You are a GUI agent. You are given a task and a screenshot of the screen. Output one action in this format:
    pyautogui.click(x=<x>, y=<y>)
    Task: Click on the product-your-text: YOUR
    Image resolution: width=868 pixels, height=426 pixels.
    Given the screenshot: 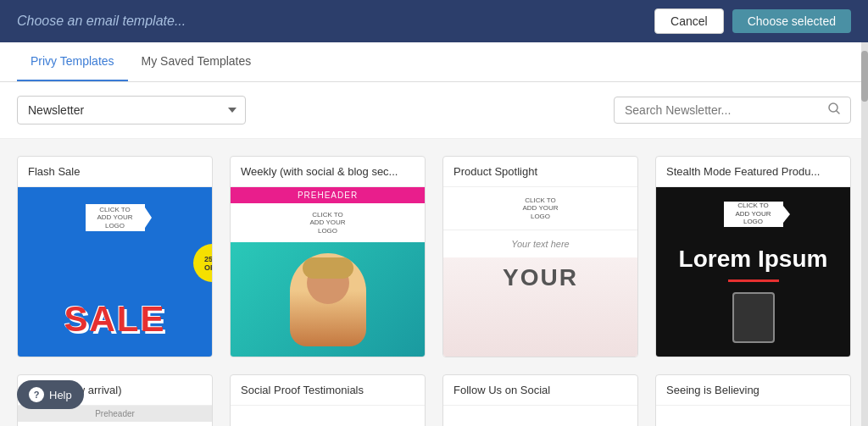 What is the action you would take?
    pyautogui.click(x=541, y=278)
    